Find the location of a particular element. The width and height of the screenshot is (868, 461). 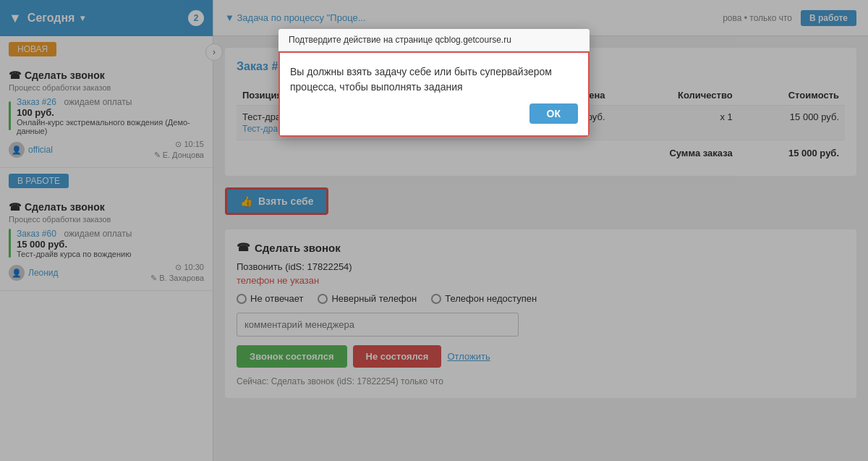

modal-box: Подтвердите действие на странице qcblog.… is located at coordinates (434, 83).